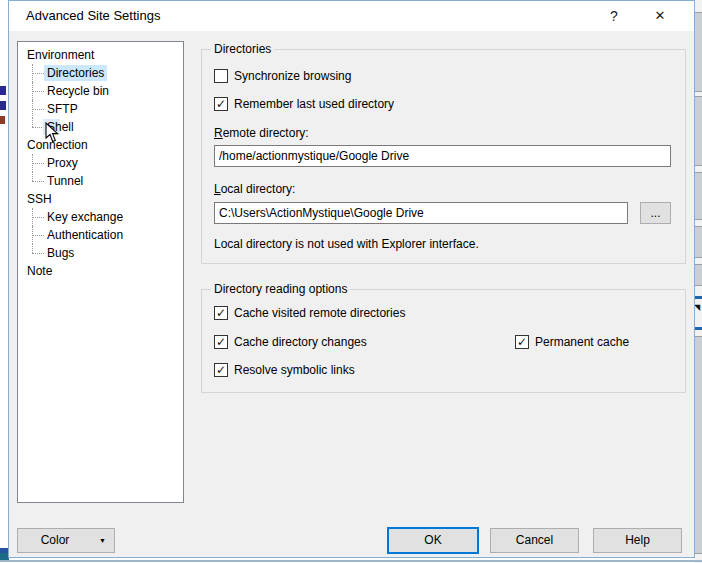 This screenshot has height=563, width=702. What do you see at coordinates (656, 213) in the screenshot?
I see `browse-button: ...` at bounding box center [656, 213].